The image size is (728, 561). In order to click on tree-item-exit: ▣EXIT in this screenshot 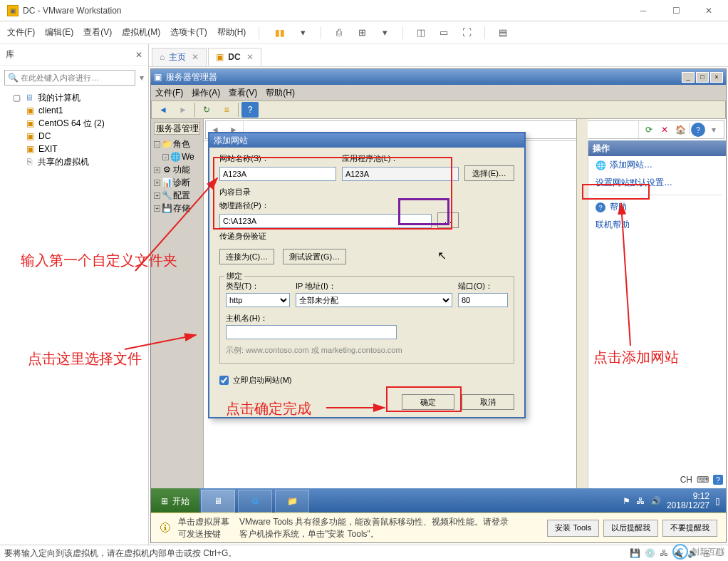, I will do `click(84, 149)`.